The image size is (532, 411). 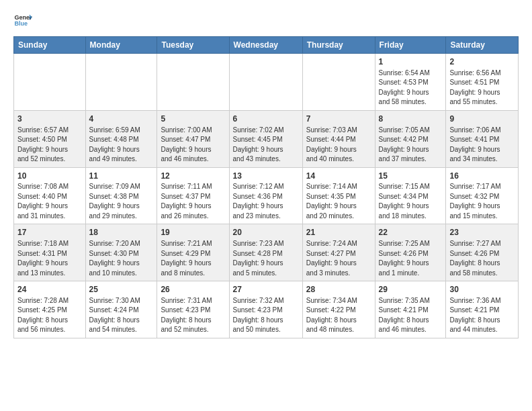 I want to click on day-info: Sunrise: 7:25 AM Sunset: 4:26 PM Dayligh…, so click(x=411, y=259).